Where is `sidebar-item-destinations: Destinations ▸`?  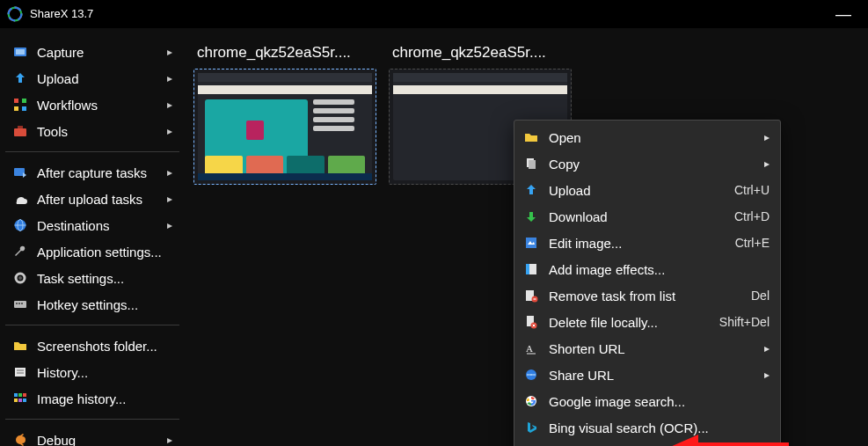 sidebar-item-destinations: Destinations ▸ is located at coordinates (92, 225).